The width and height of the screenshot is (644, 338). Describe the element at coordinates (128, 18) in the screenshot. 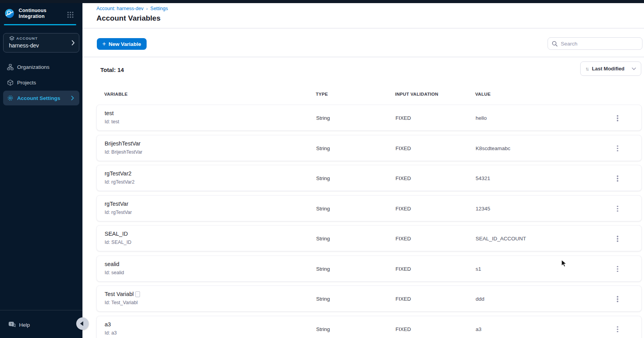

I see `page-title: Account Variables` at that location.